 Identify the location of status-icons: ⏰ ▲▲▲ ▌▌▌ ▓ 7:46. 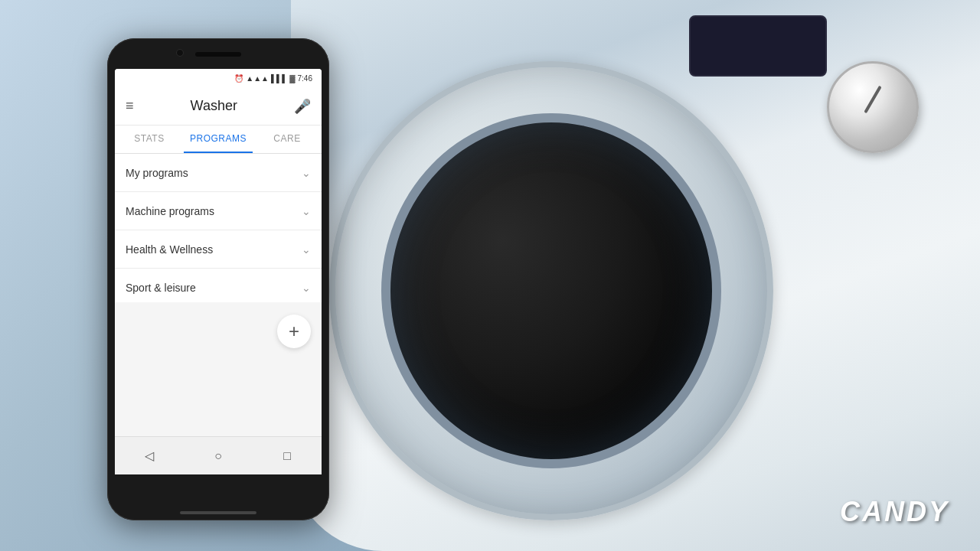
(273, 78).